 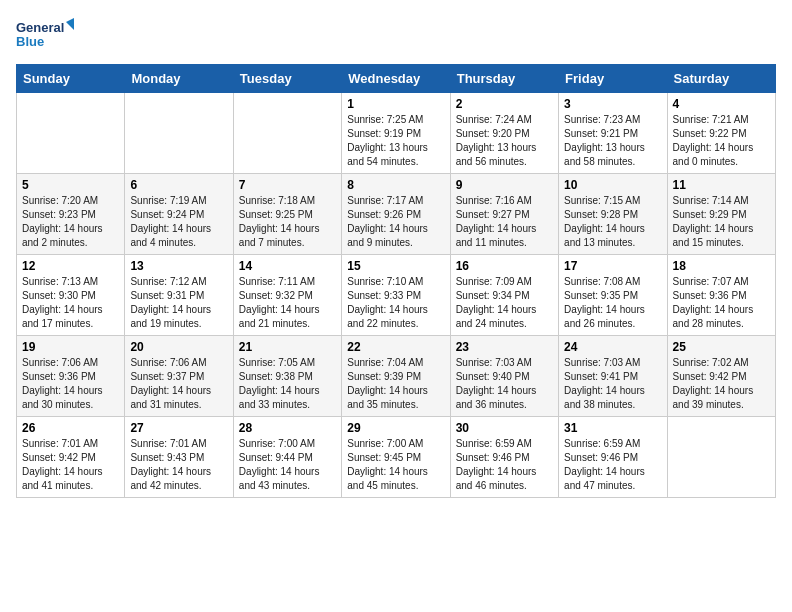 I want to click on day-cell: 25Sunrise: 7:02 AM Sunset: 9:42 PM Dayli…, so click(x=721, y=376).